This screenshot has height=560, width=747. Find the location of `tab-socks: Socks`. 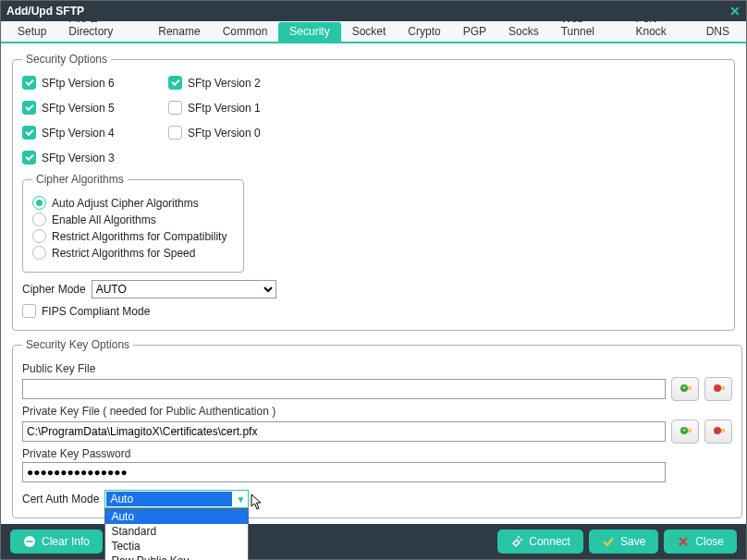

tab-socks: Socks is located at coordinates (523, 31).